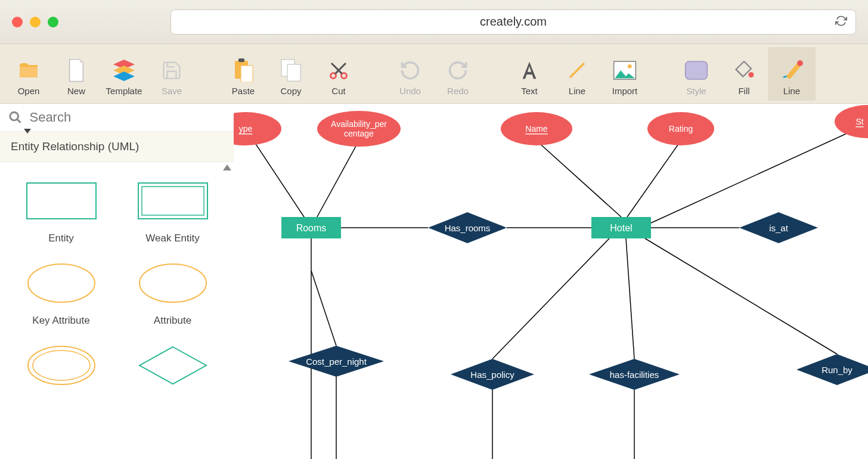  What do you see at coordinates (339, 74) in the screenshot?
I see `cut-button: Cut` at bounding box center [339, 74].